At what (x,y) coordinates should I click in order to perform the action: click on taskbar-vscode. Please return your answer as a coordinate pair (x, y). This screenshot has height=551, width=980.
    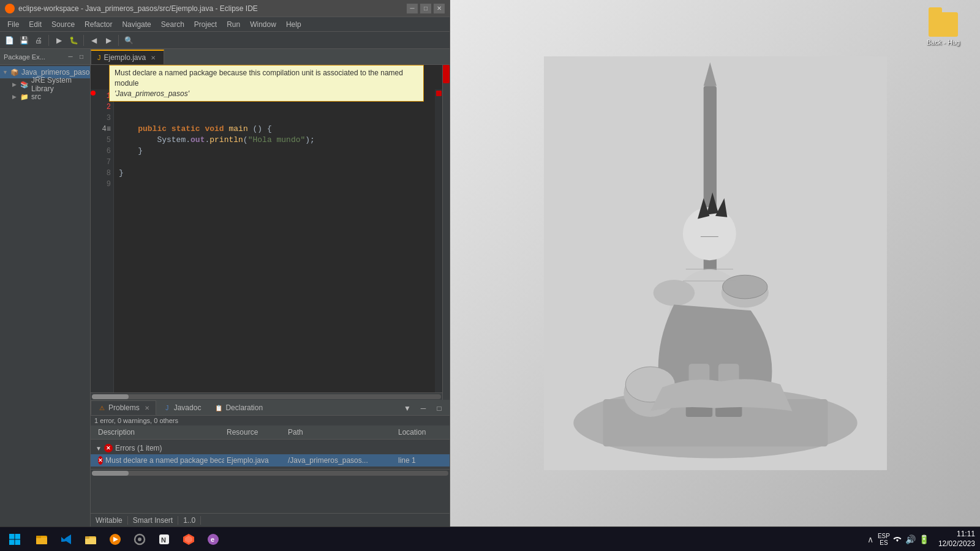
    Looking at the image, I should click on (66, 539).